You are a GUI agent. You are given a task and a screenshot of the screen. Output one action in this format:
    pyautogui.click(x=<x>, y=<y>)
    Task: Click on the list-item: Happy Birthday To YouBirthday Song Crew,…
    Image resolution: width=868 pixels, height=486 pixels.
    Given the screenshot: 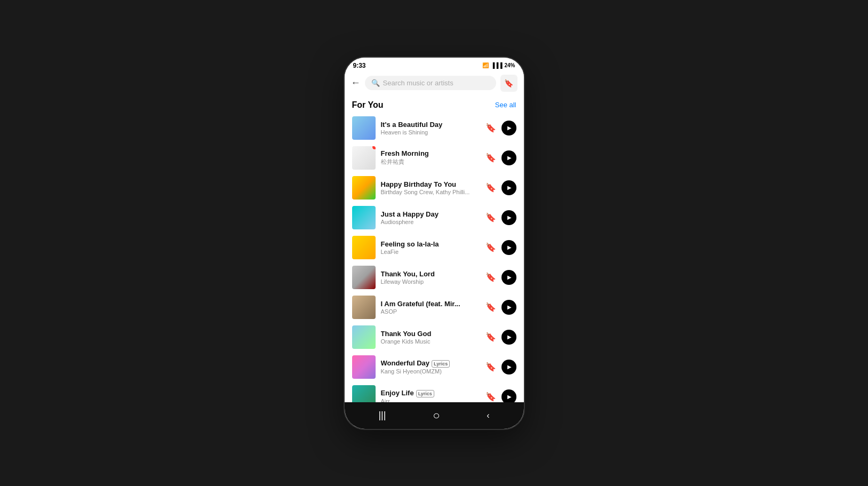 What is the action you would take?
    pyautogui.click(x=434, y=188)
    